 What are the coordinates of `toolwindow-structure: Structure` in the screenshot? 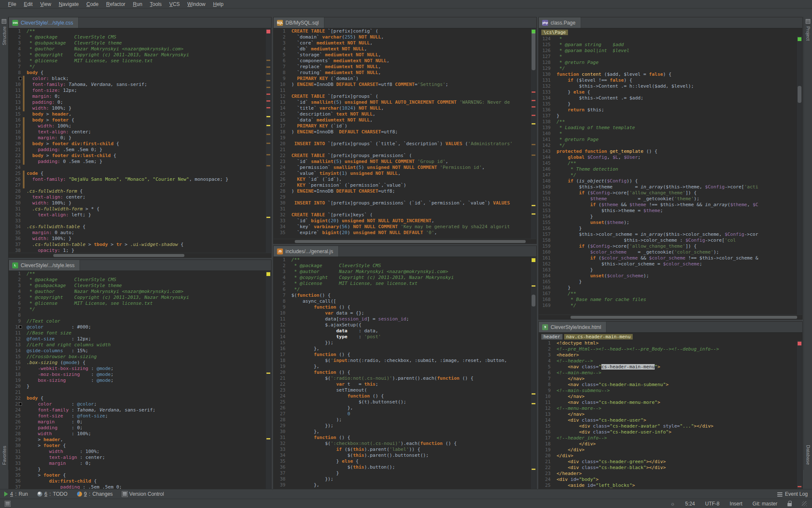 It's located at (4, 36).